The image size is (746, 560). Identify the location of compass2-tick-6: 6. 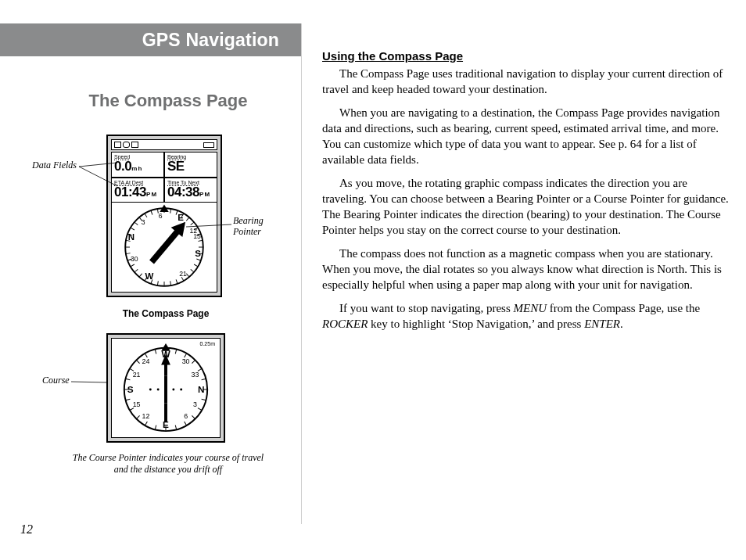
(186, 416).